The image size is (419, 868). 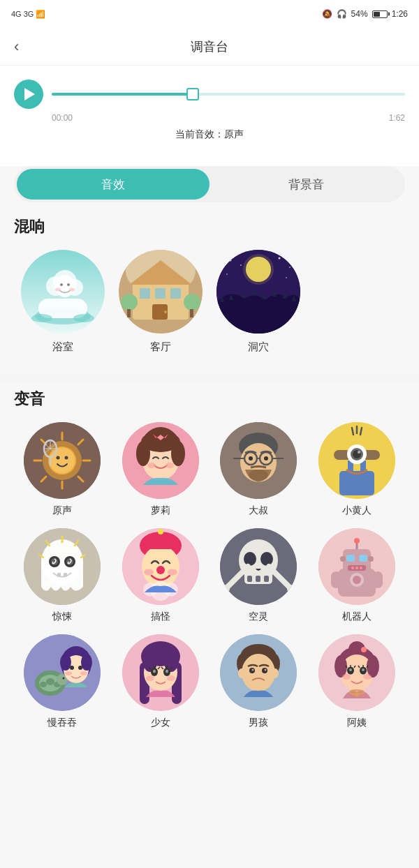 What do you see at coordinates (210, 301) in the screenshot?
I see `reverb-grid: 浴室` at bounding box center [210, 301].